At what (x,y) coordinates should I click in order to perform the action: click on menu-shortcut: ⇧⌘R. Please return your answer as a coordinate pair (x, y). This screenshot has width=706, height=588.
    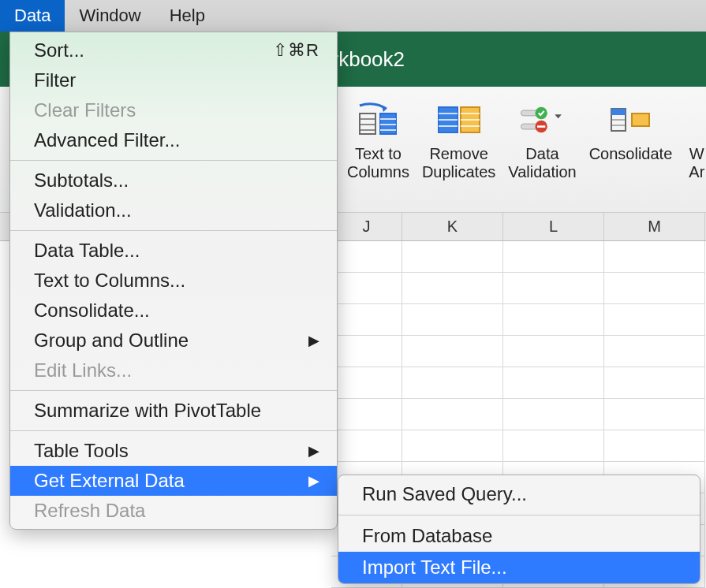
    Looking at the image, I should click on (297, 50).